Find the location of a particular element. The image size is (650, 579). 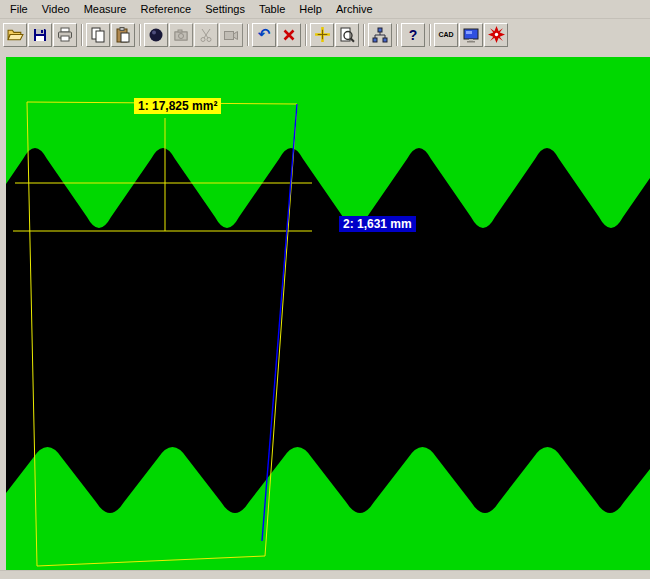

open-folder-icon is located at coordinates (16, 34).